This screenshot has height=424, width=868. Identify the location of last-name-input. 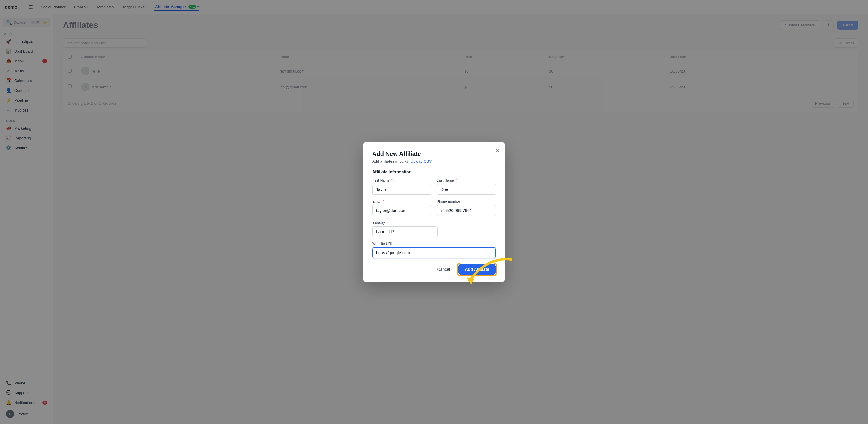
(466, 190).